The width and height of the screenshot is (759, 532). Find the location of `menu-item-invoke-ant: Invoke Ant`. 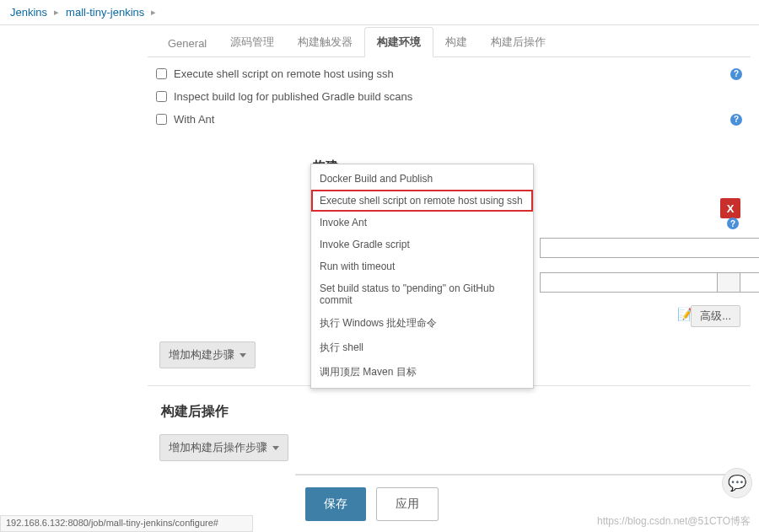

menu-item-invoke-ant: Invoke Ant is located at coordinates (422, 223).